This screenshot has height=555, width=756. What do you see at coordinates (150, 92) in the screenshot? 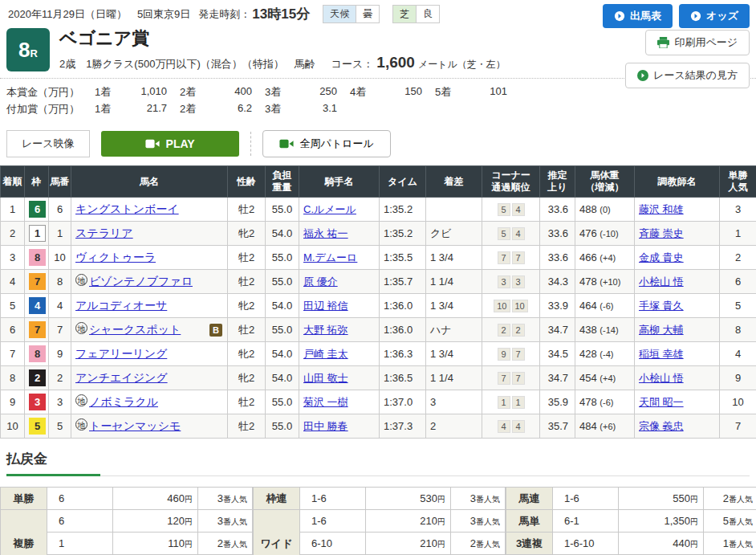
I see `prize-amount: 1,010` at bounding box center [150, 92].